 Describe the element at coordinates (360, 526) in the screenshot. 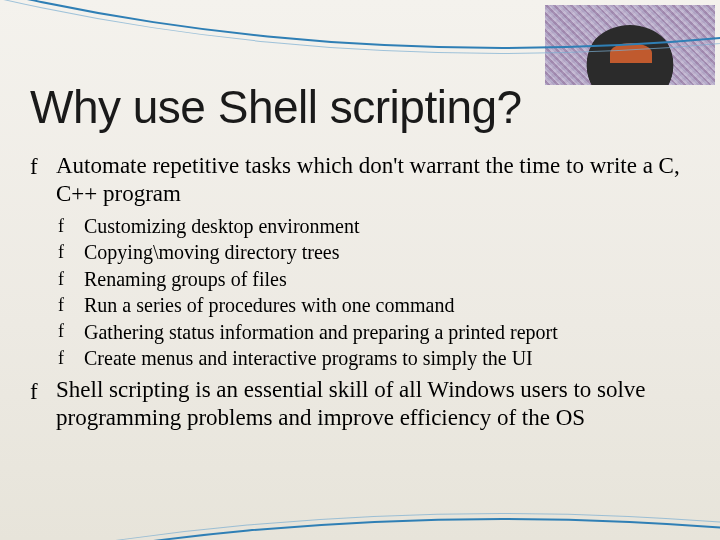

I see `decorative-curve-bottom-light` at that location.